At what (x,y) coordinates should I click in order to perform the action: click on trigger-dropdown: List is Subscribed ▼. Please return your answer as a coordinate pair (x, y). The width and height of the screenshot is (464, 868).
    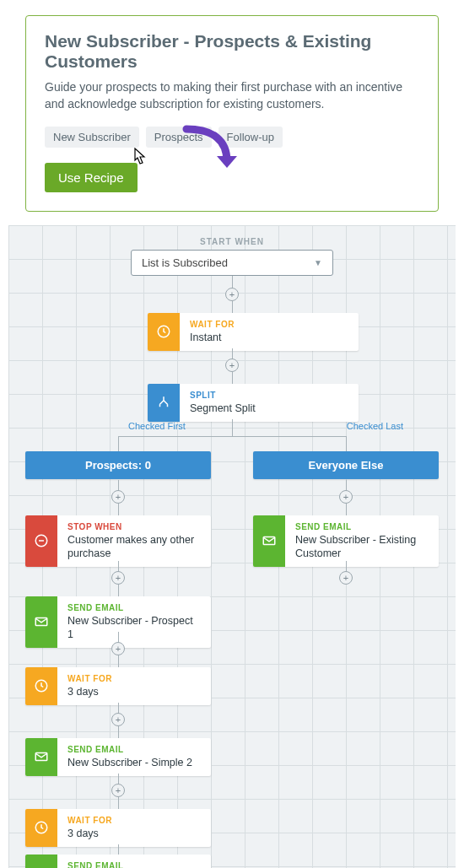
    Looking at the image, I should click on (232, 263).